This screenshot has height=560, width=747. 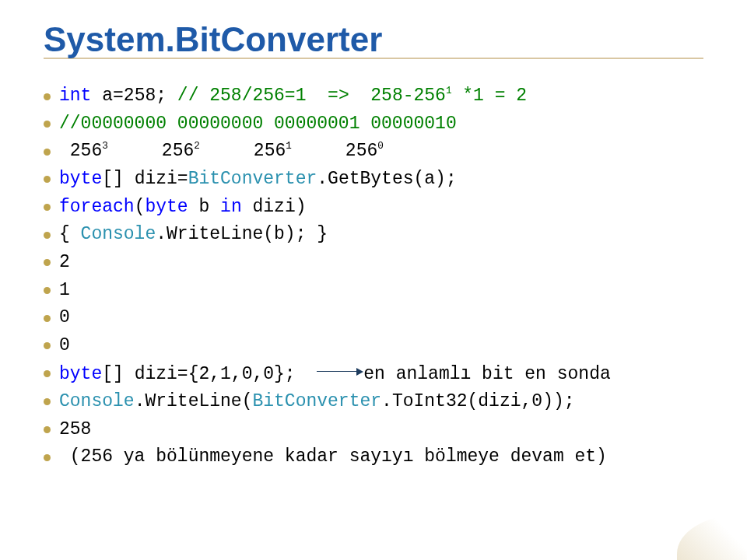 What do you see at coordinates (374, 402) in the screenshot?
I see `code-line: Console.WriteLine(BitConverter.ToInt32(d…` at bounding box center [374, 402].